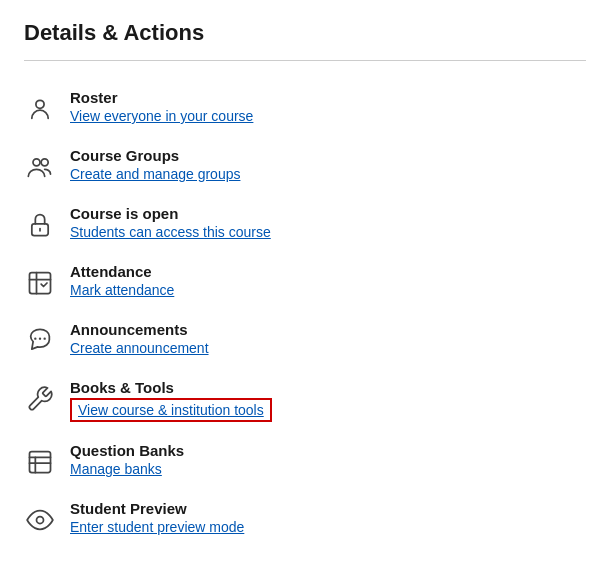 The width and height of the screenshot is (610, 581). I want to click on attendance-label: Attendance, so click(122, 272).